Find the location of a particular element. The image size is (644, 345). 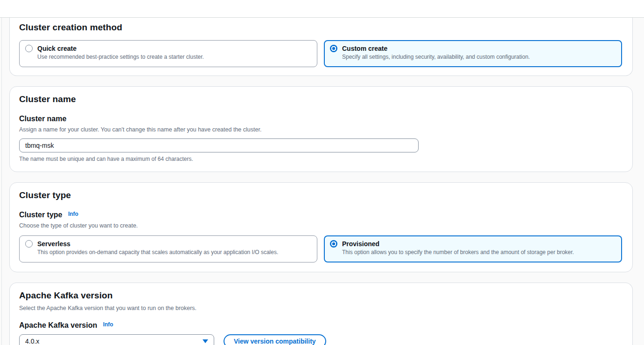

section-title-cluster-name: Cluster name is located at coordinates (321, 99).